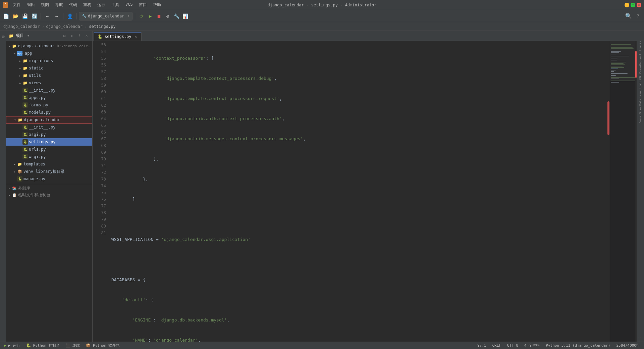 The height and width of the screenshot is (349, 644). I want to click on tree-root: 📁 django_calendar D:\django_calendar, so click(49, 46).